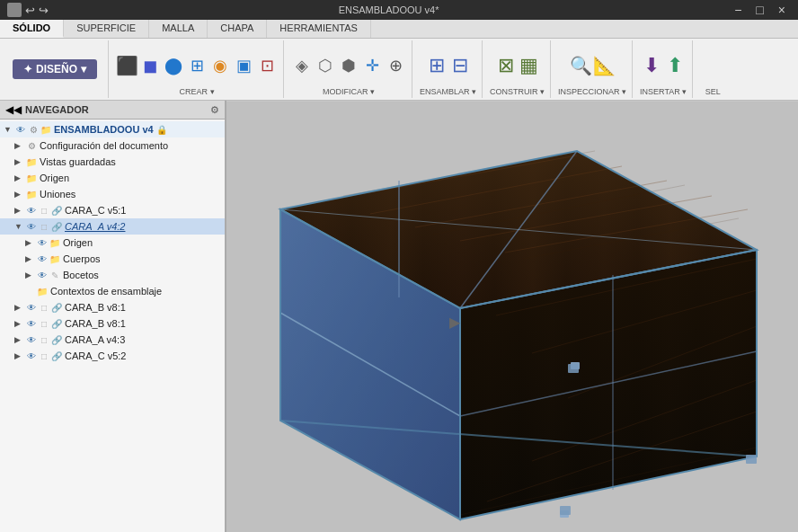  I want to click on panel-collapse-arrow: ▶, so click(455, 322).